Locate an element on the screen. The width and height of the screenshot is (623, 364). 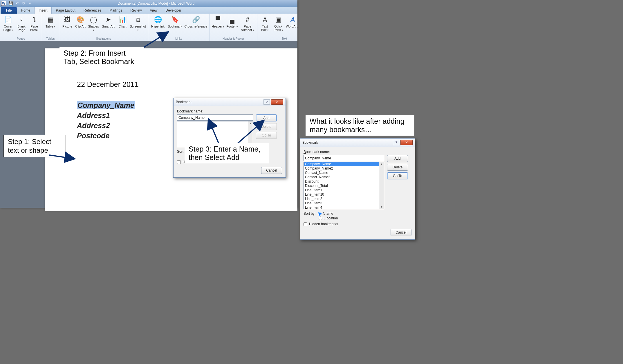
header-button: ▀Header is located at coordinates (218, 26).